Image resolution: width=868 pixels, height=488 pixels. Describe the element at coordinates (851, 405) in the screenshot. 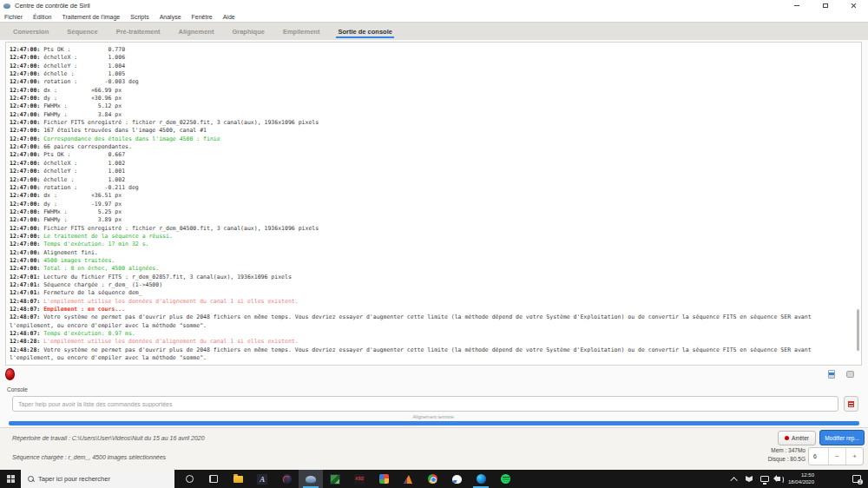

I see `red-grid-icon` at that location.